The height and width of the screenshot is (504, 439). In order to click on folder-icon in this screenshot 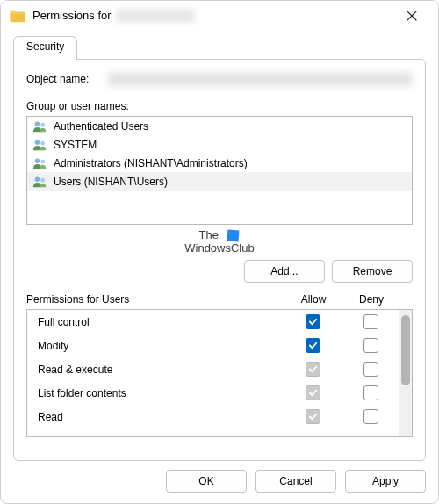, I will do `click(18, 16)`.